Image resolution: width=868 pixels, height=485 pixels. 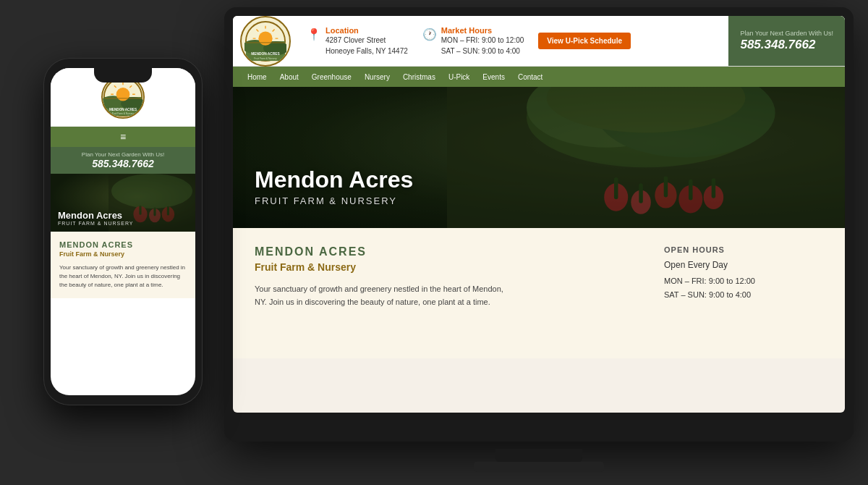 I want to click on location-address-line1: 4287 Clover Street, so click(x=367, y=41).